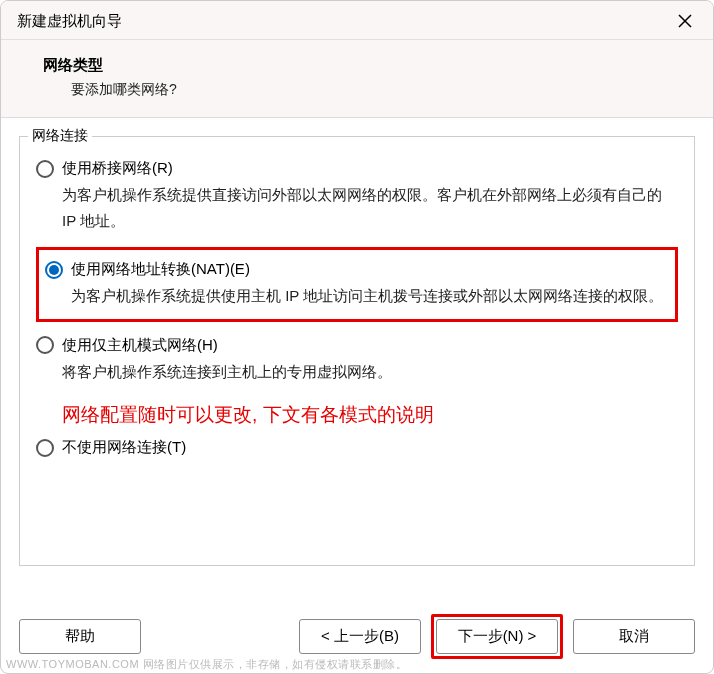 This screenshot has width=714, height=674. I want to click on option-nat: 使用网络地址转换(NAT)(E) 为客户机操作系统提供使用主机 IP 地址访问主…, so click(356, 284).